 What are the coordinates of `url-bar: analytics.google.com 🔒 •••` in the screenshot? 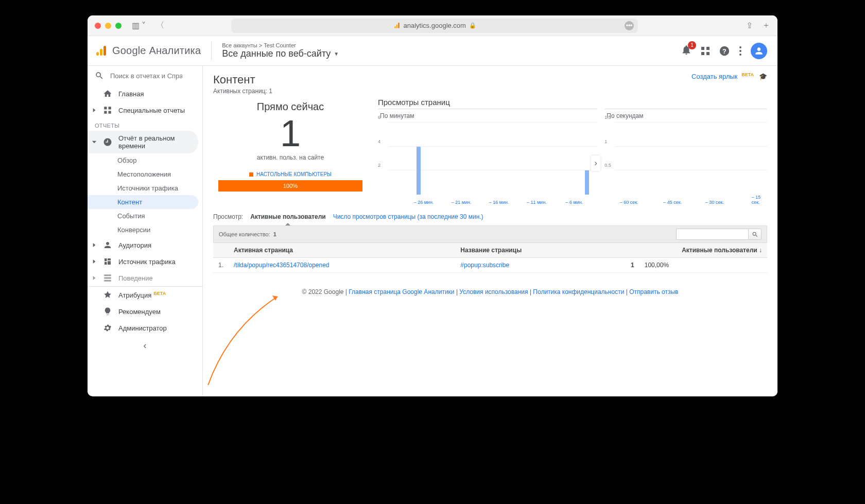 It's located at (435, 26).